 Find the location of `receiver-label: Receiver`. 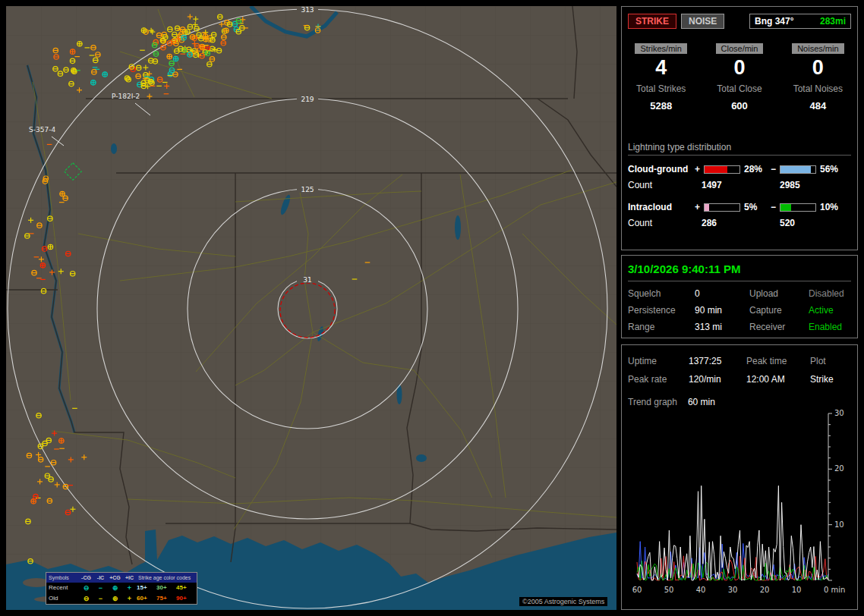

receiver-label: Receiver is located at coordinates (779, 327).